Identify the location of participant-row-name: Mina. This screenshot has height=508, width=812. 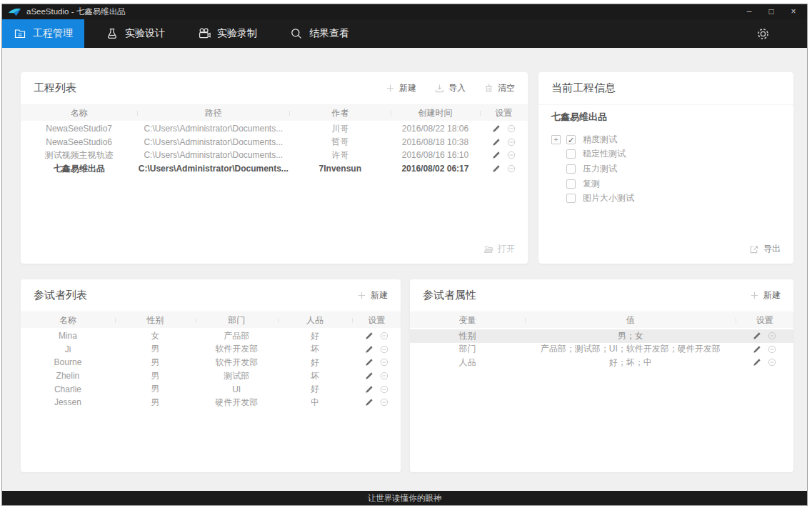
(68, 336).